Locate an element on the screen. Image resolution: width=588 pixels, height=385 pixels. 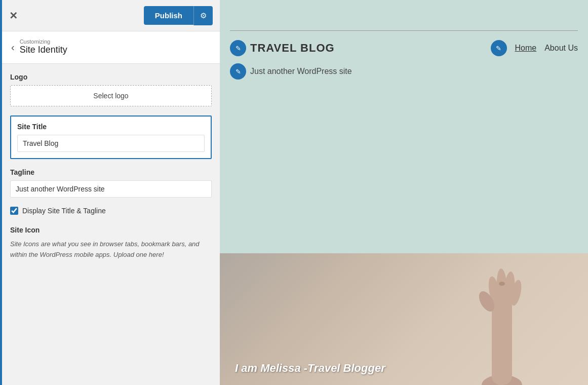
display-checkbox-label: Display Site Title & Tagline is located at coordinates (64, 211).